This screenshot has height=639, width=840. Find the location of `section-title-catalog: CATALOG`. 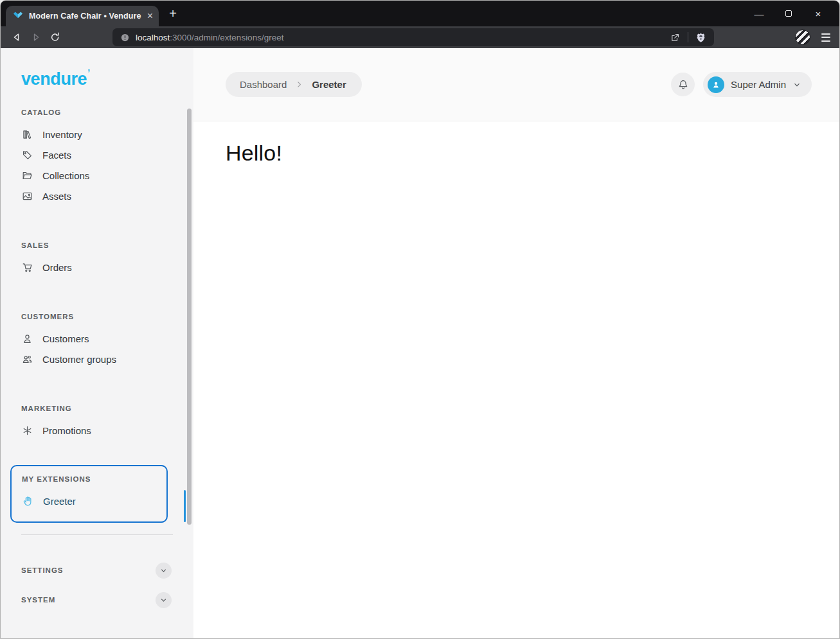

section-title-catalog: CATALOG is located at coordinates (107, 112).